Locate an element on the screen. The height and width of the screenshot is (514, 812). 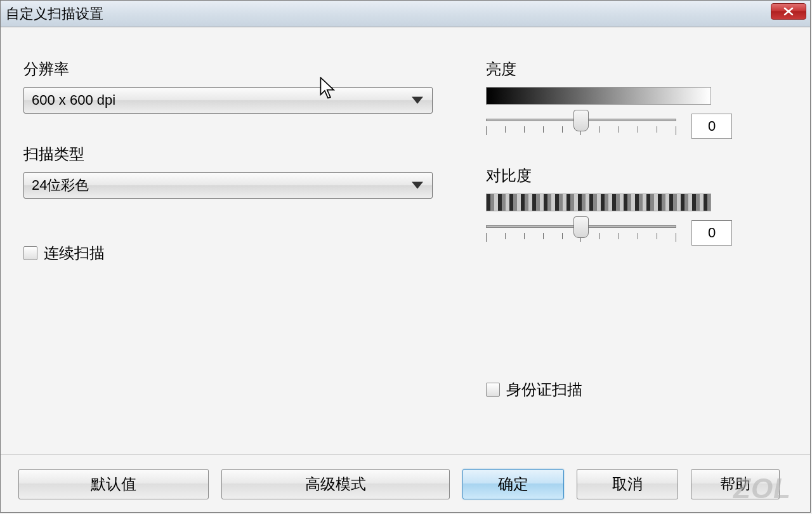
right-column: 亮度 0 对比度 is located at coordinates (619, 166).